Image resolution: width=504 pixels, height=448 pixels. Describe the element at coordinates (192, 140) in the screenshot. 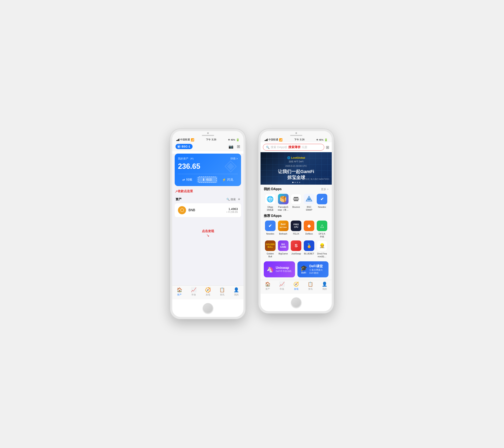

I see `wifi-icon-left: 📶` at that location.